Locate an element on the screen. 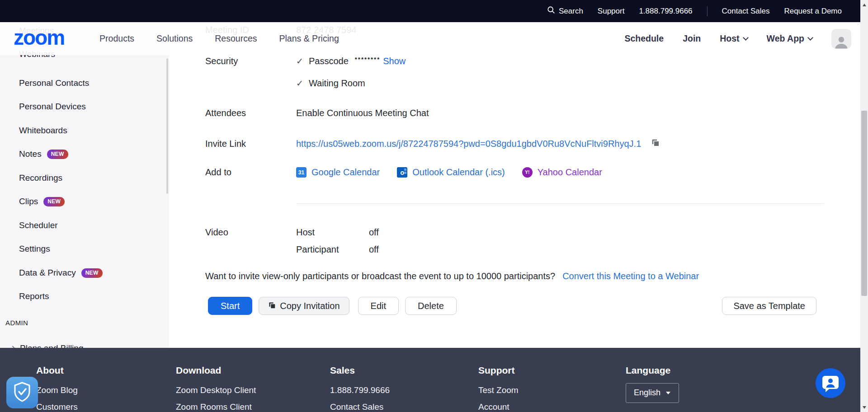  admin-section-heading: ADMIN is located at coordinates (17, 323).